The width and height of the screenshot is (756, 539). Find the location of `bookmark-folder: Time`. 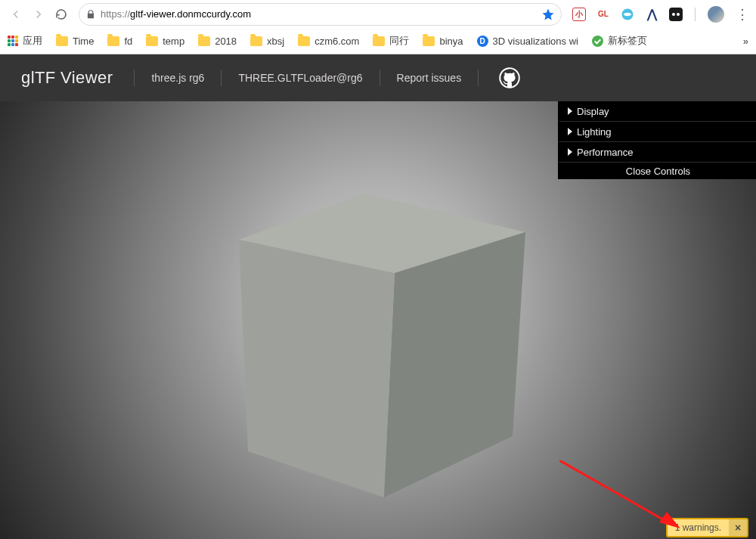

bookmark-folder: Time is located at coordinates (75, 41).